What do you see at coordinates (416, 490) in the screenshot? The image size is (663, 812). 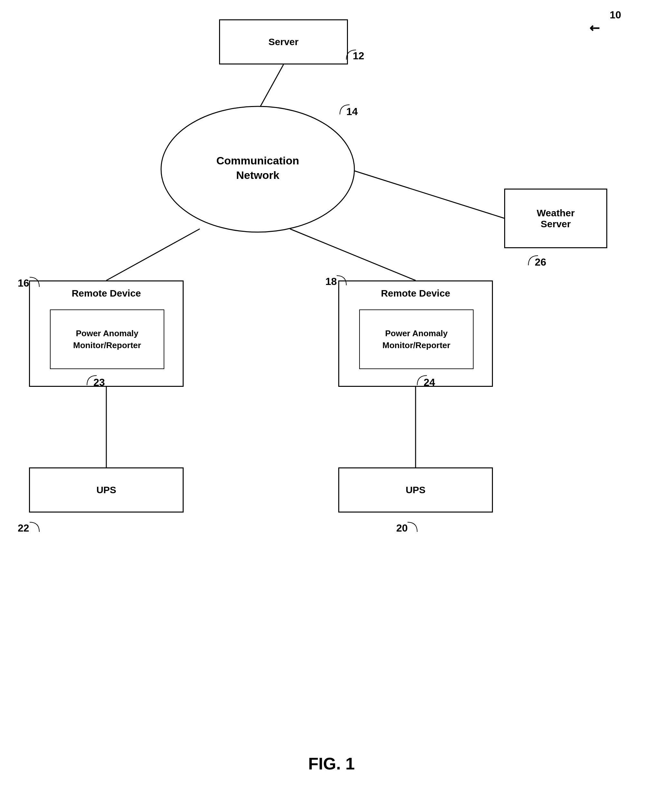 I see `ups-right: UPS` at bounding box center [416, 490].